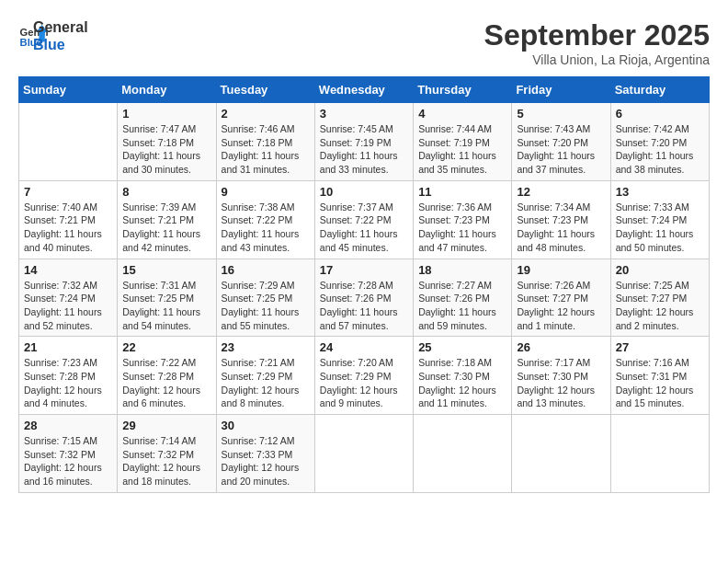 This screenshot has width=728, height=563. I want to click on calendar-cell: 27Sunrise: 7:16 AMSunset: 7:31 PMDayligh…, so click(660, 375).